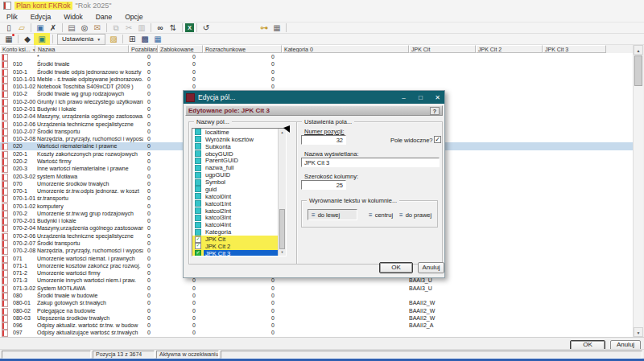  Describe the element at coordinates (145, 39) in the screenshot. I see `image-icon: ▩` at that location.